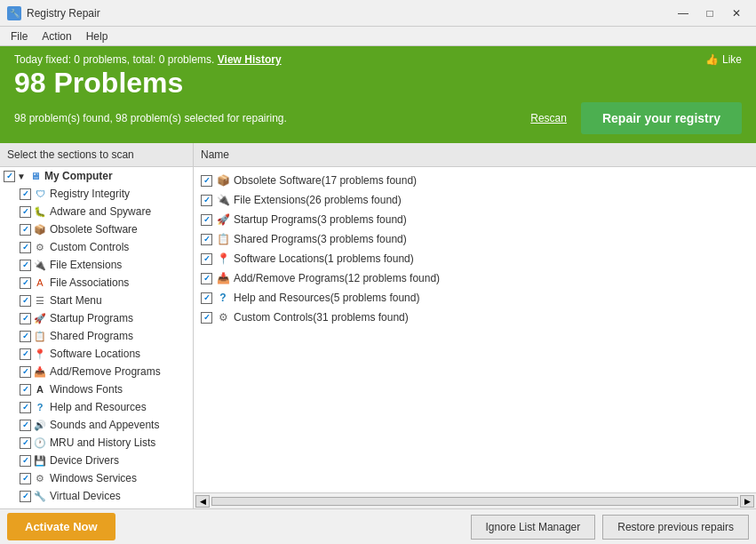 The image size is (756, 544). I want to click on tree-item-windows-services: ⚙ Windows Services, so click(105, 478).